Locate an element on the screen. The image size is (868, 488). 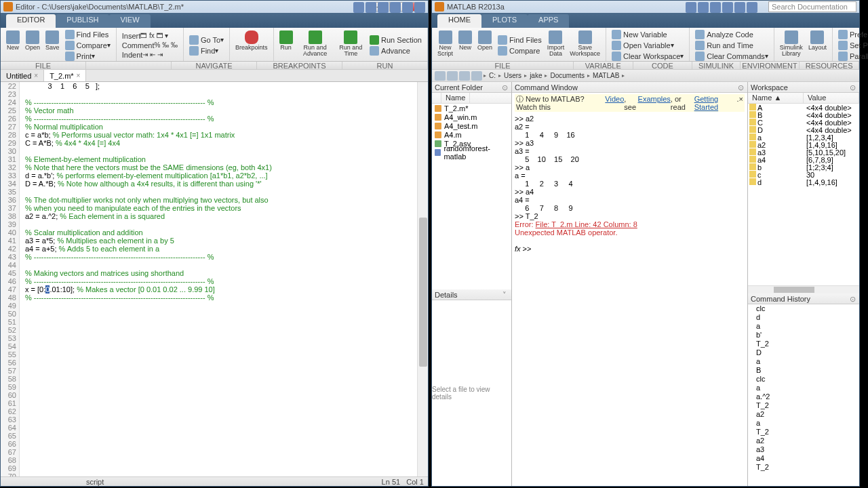
new-script: New Script is located at coordinates (445, 45).